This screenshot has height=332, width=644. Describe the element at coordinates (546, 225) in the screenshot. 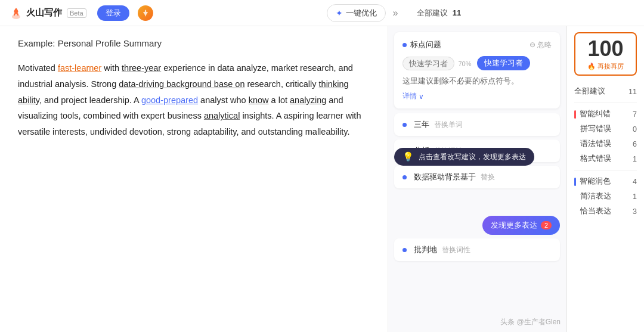

I see `discover-badge: 2` at that location.